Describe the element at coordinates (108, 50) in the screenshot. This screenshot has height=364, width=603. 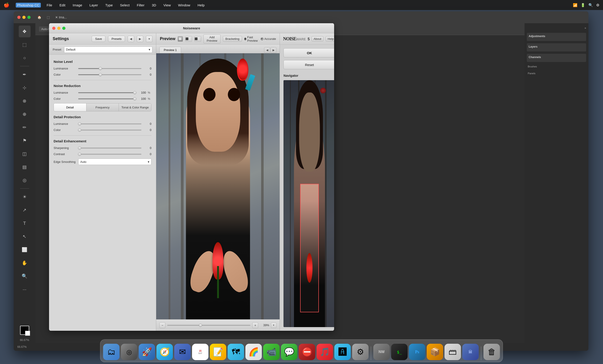
I see `nw-preset-select: Default ▾` at that location.